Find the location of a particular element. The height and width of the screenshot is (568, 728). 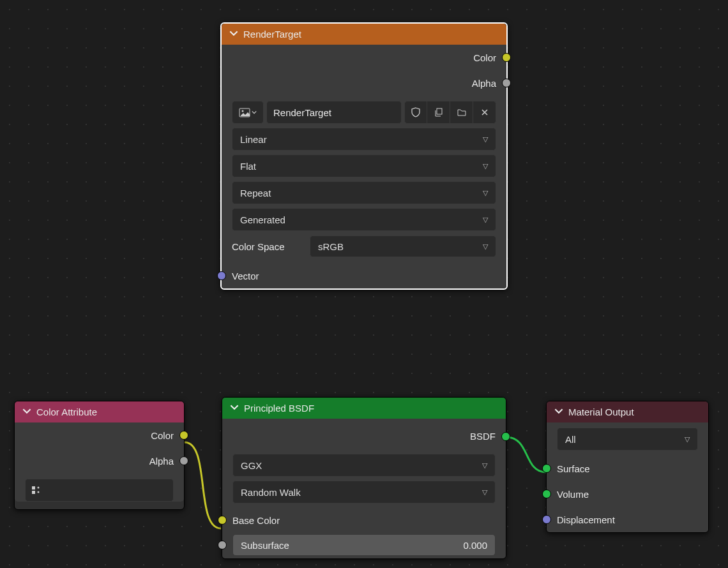

color-attribute-icon is located at coordinates (36, 490).